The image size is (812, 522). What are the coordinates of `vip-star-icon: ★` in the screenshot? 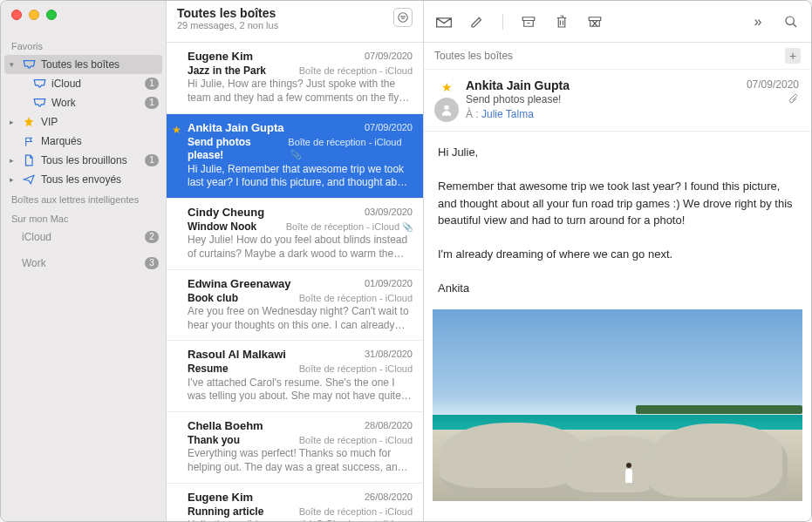 It's located at (447, 87).